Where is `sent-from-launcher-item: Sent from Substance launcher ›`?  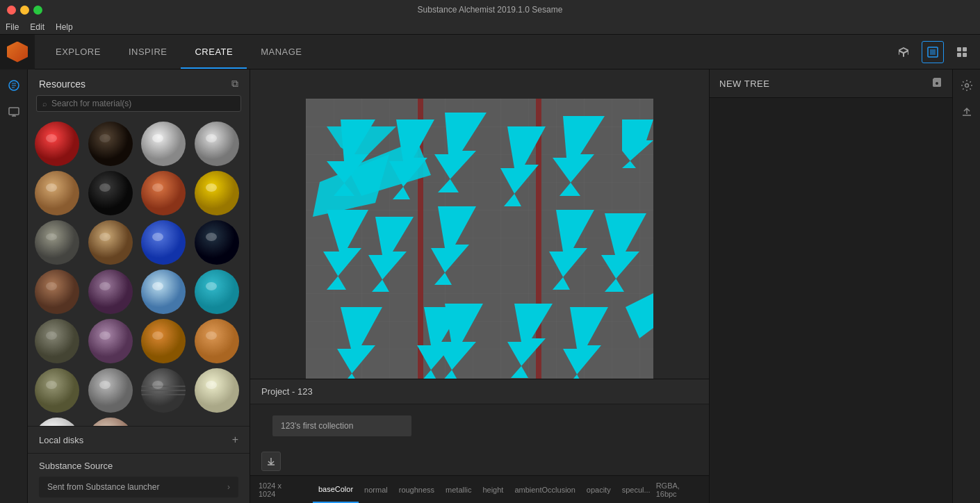
sent-from-launcher-item: Sent from Substance launcher › is located at coordinates (139, 487).